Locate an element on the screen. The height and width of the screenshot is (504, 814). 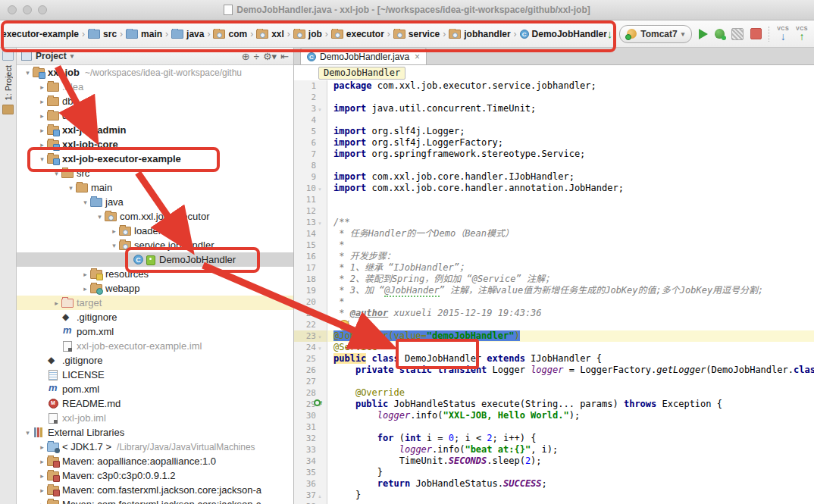
tree-row-maven-com-fasterxml-jackson-core-jackson-c: ▸Maven: com.fasterxml.jackson.core:jacks… is located at coordinates (155, 500).